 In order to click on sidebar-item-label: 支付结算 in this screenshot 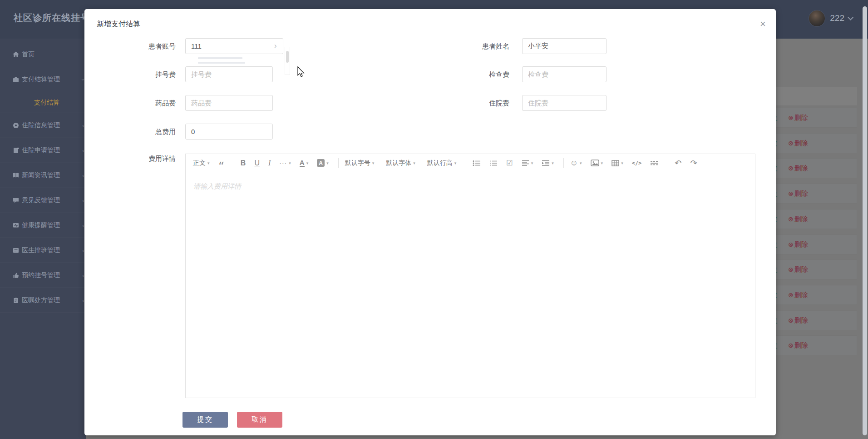, I will do `click(47, 103)`.